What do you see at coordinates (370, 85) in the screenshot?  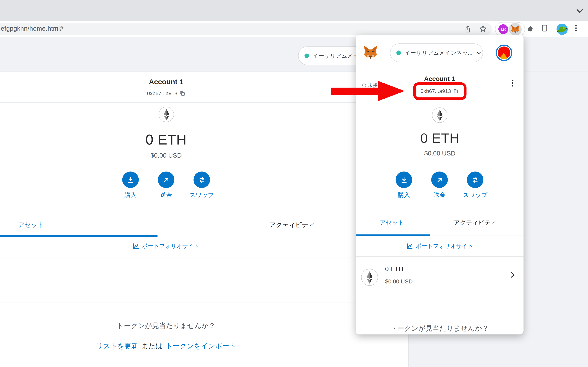 I see `connection-status: 未接` at bounding box center [370, 85].